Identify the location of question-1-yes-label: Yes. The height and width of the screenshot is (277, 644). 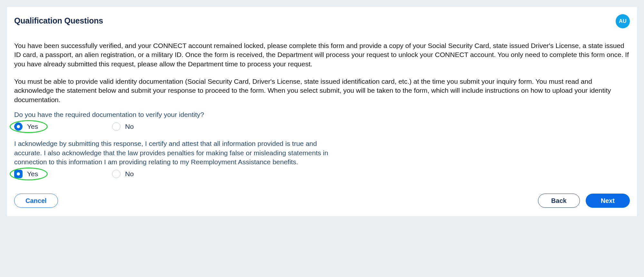
(33, 127).